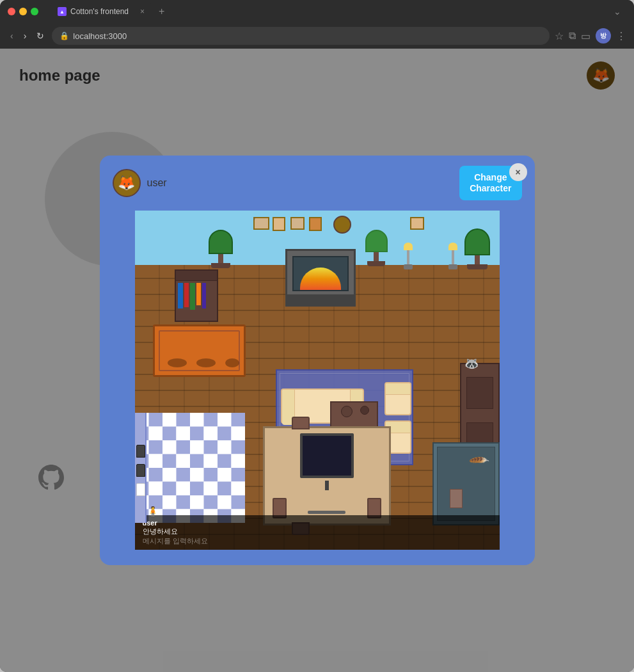 This screenshot has width=634, height=672. I want to click on minimize-window-button, so click(23, 12).